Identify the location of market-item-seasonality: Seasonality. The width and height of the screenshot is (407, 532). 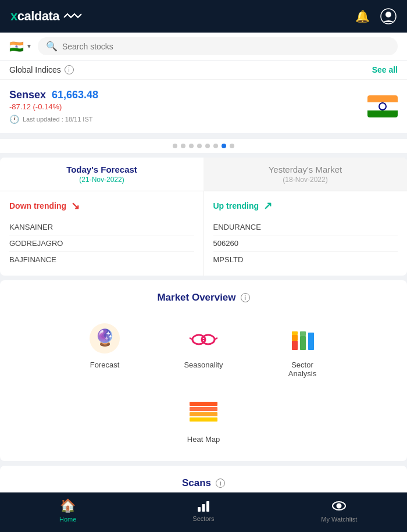
(204, 349).